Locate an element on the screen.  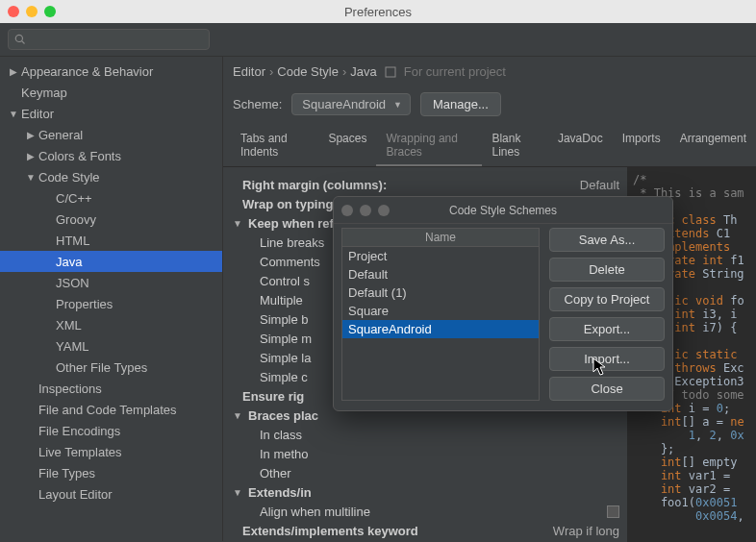
option-label: In class is located at coordinates (443, 434).